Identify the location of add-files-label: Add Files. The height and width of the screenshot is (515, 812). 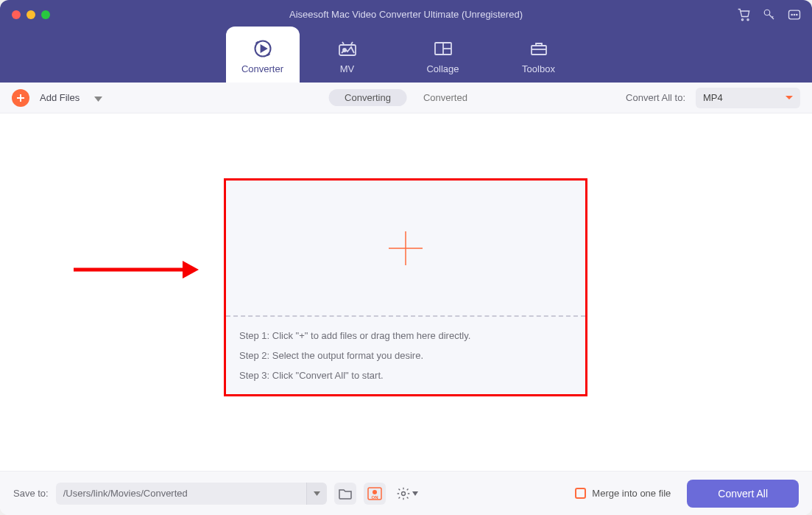
(60, 97).